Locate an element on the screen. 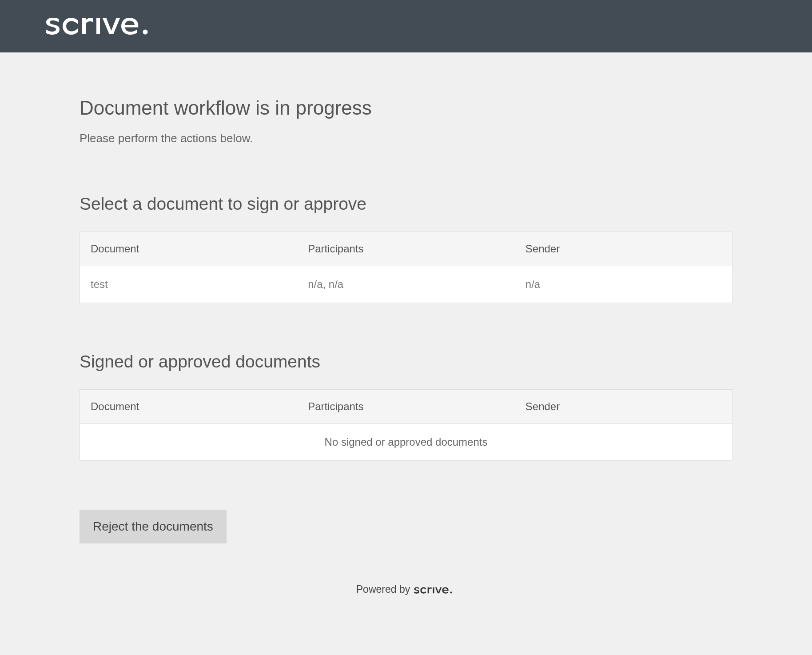 The width and height of the screenshot is (812, 655). header-bar is located at coordinates (406, 26).